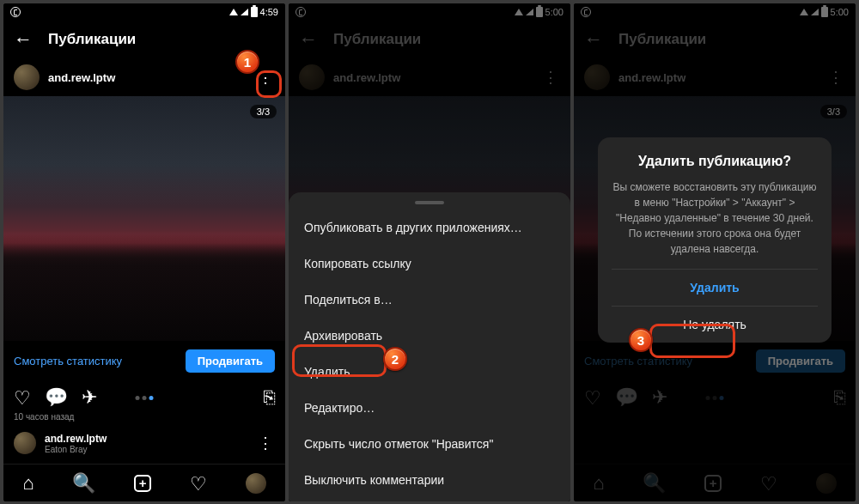 The height and width of the screenshot is (504, 859). Describe the element at coordinates (15, 12) in the screenshot. I see `shazam-icon` at that location.